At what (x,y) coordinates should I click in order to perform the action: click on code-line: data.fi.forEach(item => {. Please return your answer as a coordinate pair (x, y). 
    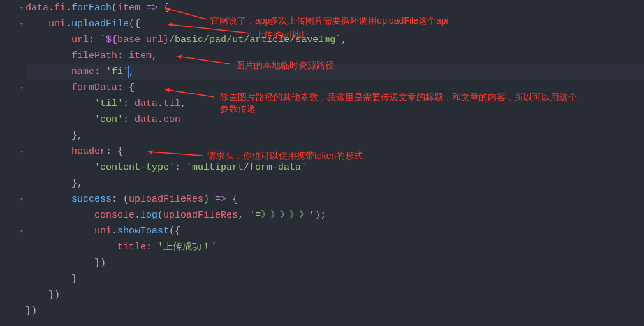
    Looking at the image, I should click on (97, 8).